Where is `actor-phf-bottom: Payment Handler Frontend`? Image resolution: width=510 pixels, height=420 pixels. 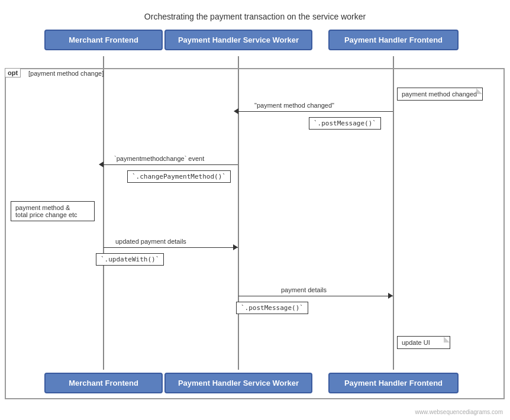
actor-phf-bottom: Payment Handler Frontend is located at coordinates (393, 383).